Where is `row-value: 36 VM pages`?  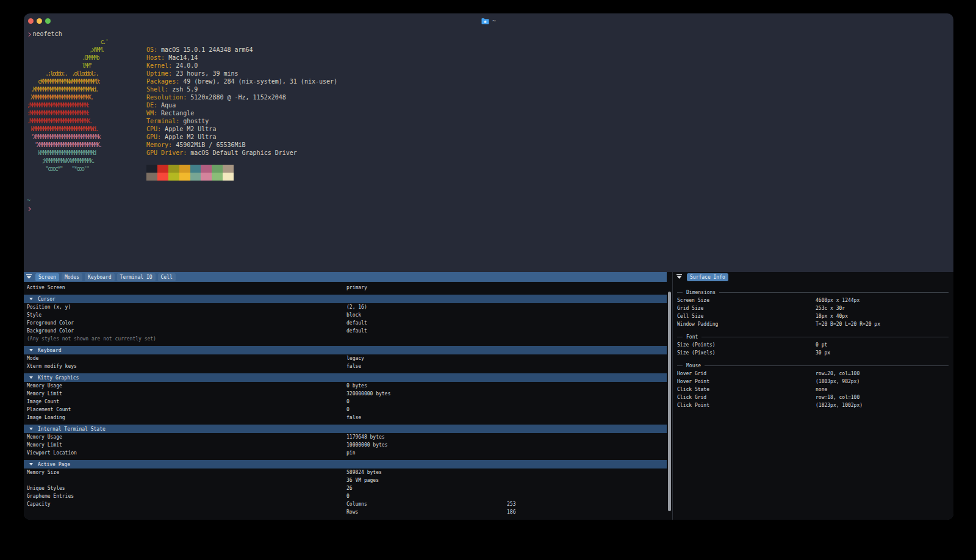 row-value: 36 VM pages is located at coordinates (362, 481).